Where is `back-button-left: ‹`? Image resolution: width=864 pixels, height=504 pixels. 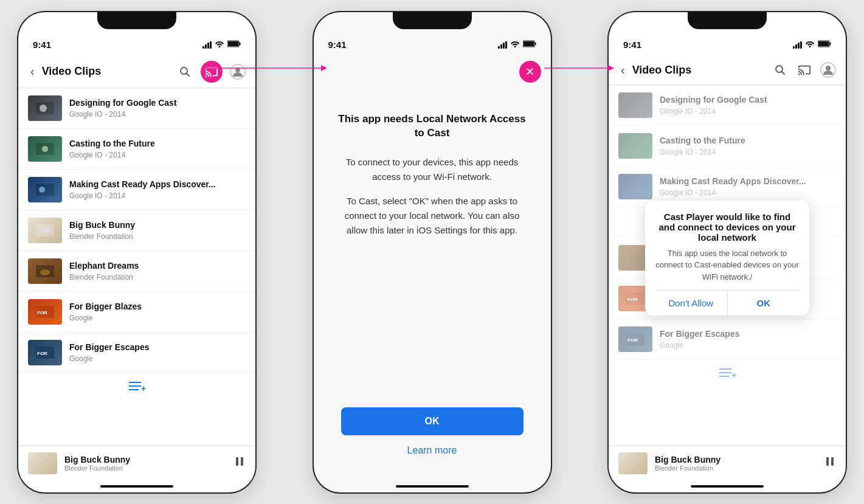
back-button-left: ‹ is located at coordinates (33, 72).